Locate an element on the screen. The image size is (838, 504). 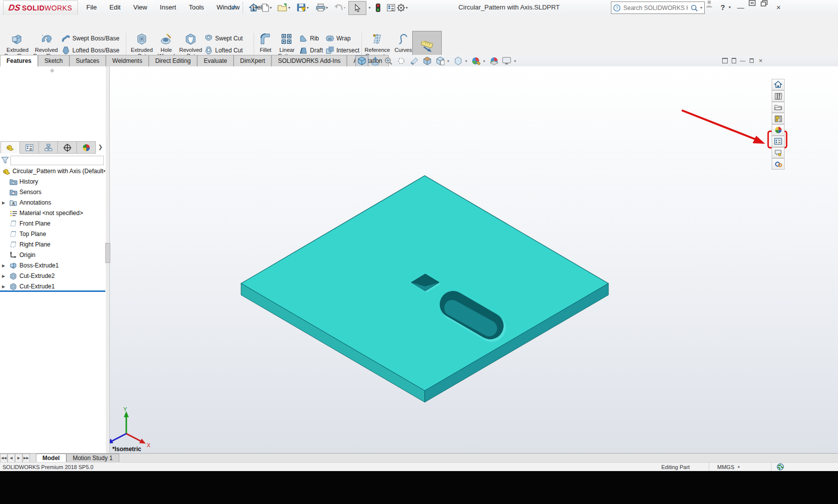
tab-featuremanager is located at coordinates (10, 148).